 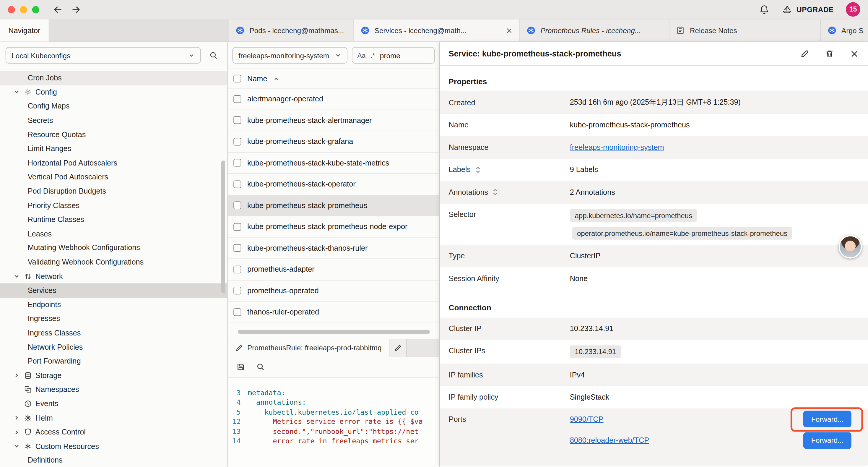 What do you see at coordinates (58, 9) in the screenshot?
I see `back-icon` at bounding box center [58, 9].